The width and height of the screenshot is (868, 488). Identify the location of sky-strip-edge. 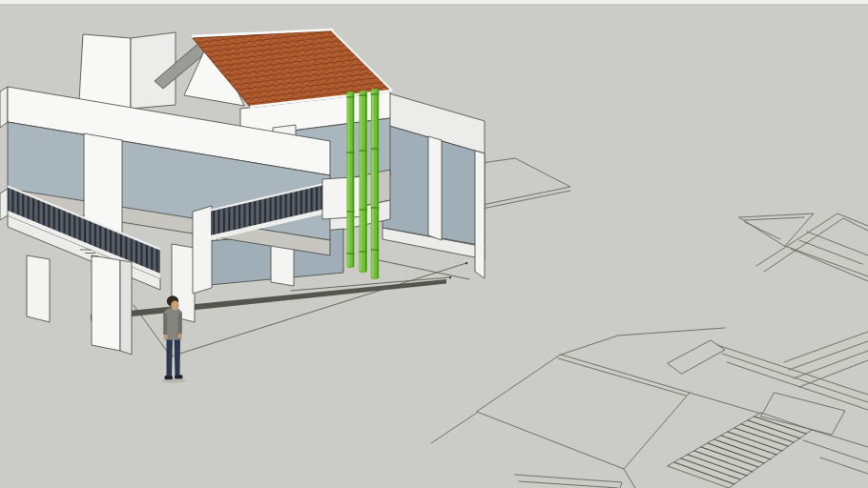
(434, 6).